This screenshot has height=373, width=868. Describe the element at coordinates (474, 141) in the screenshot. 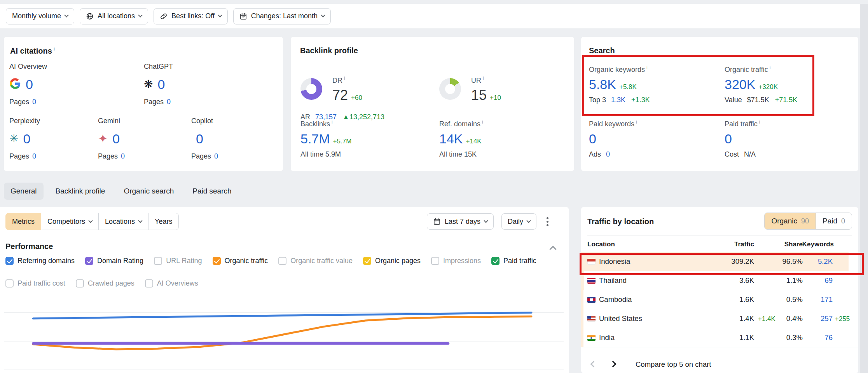

I see `ref-domains-delta: +14K` at that location.